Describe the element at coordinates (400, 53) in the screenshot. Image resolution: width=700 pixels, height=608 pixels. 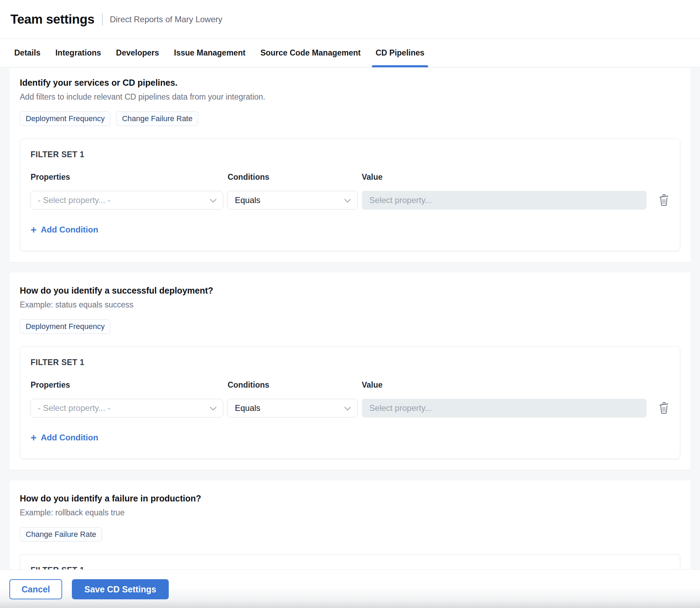
I see `tab-cd-pipelines: CD Pipelines` at that location.